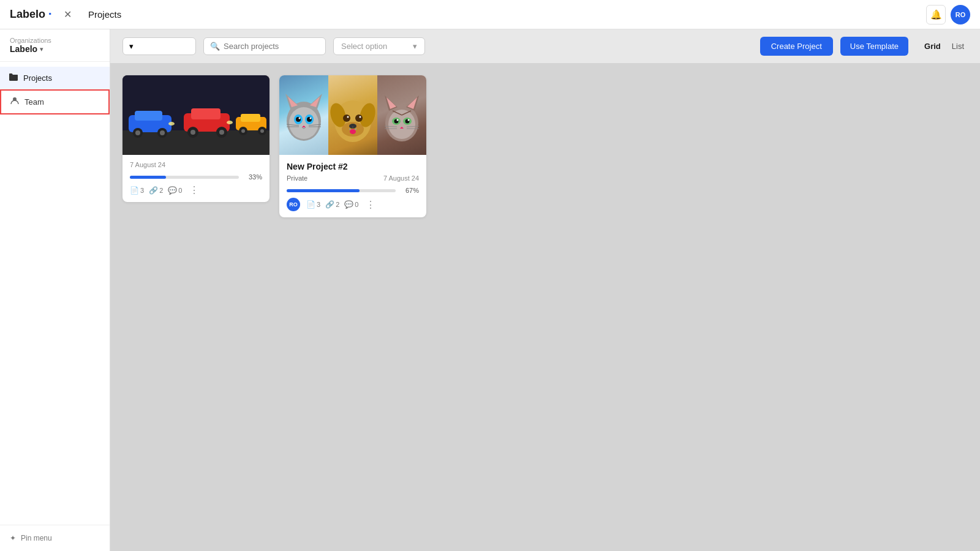 Image resolution: width=980 pixels, height=551 pixels. Describe the element at coordinates (364, 47) in the screenshot. I see `filter-label: Select option` at that location.